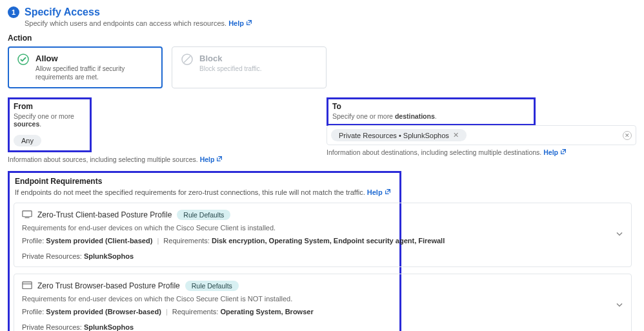  What do you see at coordinates (240, 23) in the screenshot?
I see `help-link-step: Help` at bounding box center [240, 23].